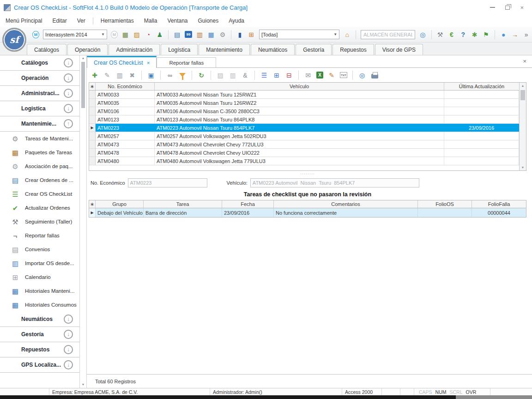 This screenshot has height=399, width=532. I want to click on ribbon-tab-repuestos: Repuestos, so click(353, 49).